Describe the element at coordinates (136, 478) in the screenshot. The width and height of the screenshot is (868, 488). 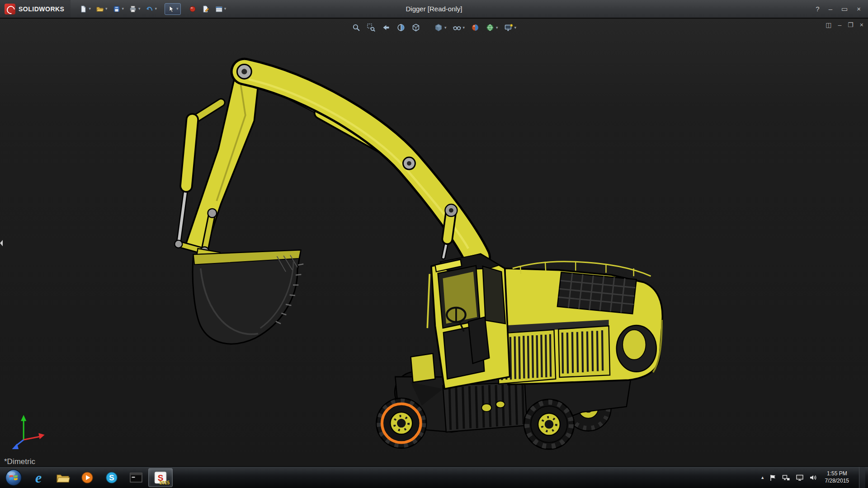
I see `taskbar-command-prompt` at that location.